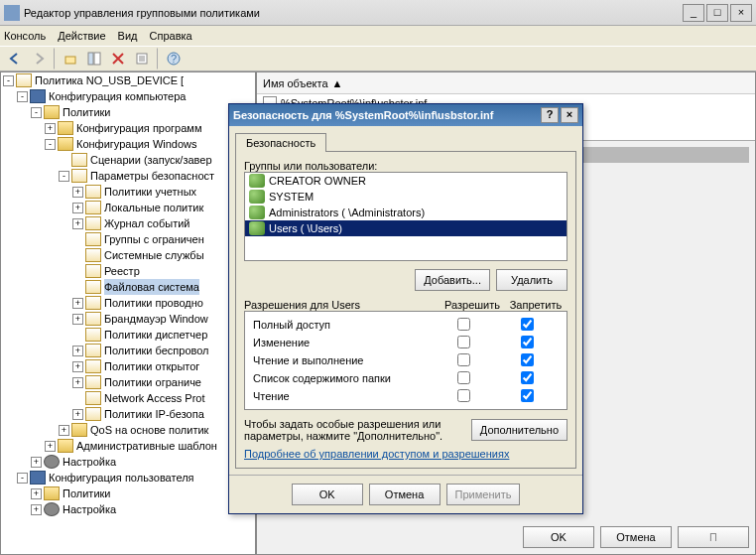  Describe the element at coordinates (156, 335) in the screenshot. I see `tree-netlist: Политики диспетчер` at that location.